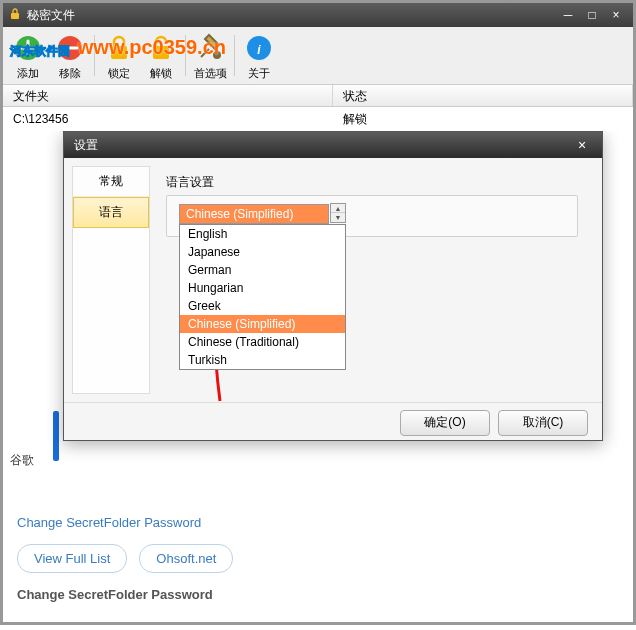 The width and height of the screenshot is (636, 630). I want to click on select-spinners: ▲ ▼, so click(338, 213).